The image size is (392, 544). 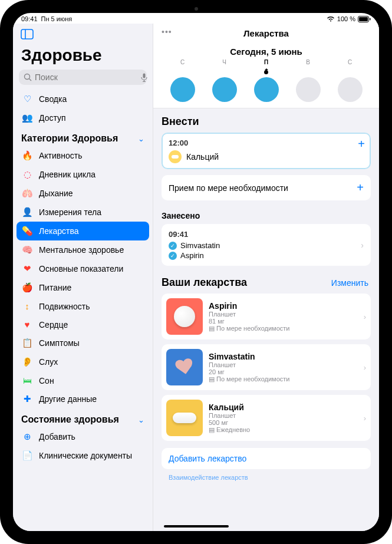 I want to click on logged-card: 09:41 ✓Simvastatin✓Aspirin ›, so click(x=266, y=245).